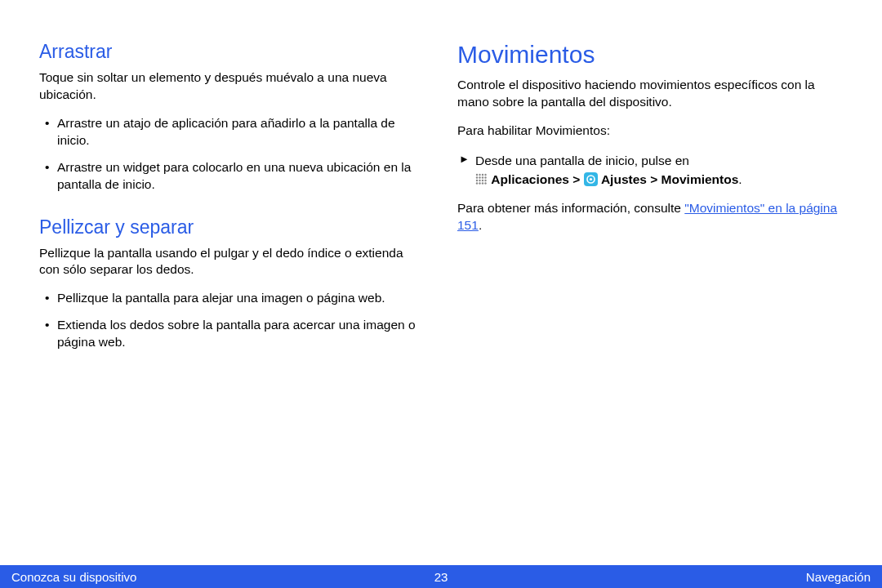 The width and height of the screenshot is (882, 588). What do you see at coordinates (232, 299) in the screenshot?
I see `list-item: Pellizque la pantalla para alejar una im…` at bounding box center [232, 299].